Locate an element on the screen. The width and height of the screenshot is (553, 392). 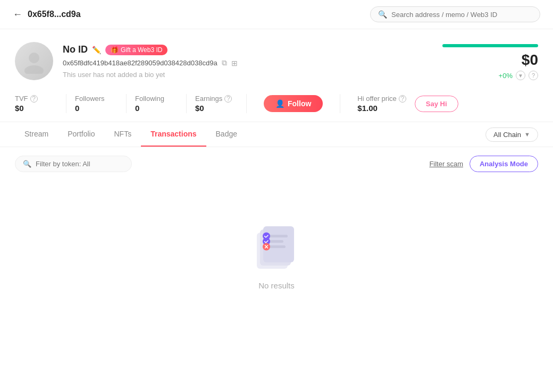
filter-search-icon: 🔍 is located at coordinates (27, 164).